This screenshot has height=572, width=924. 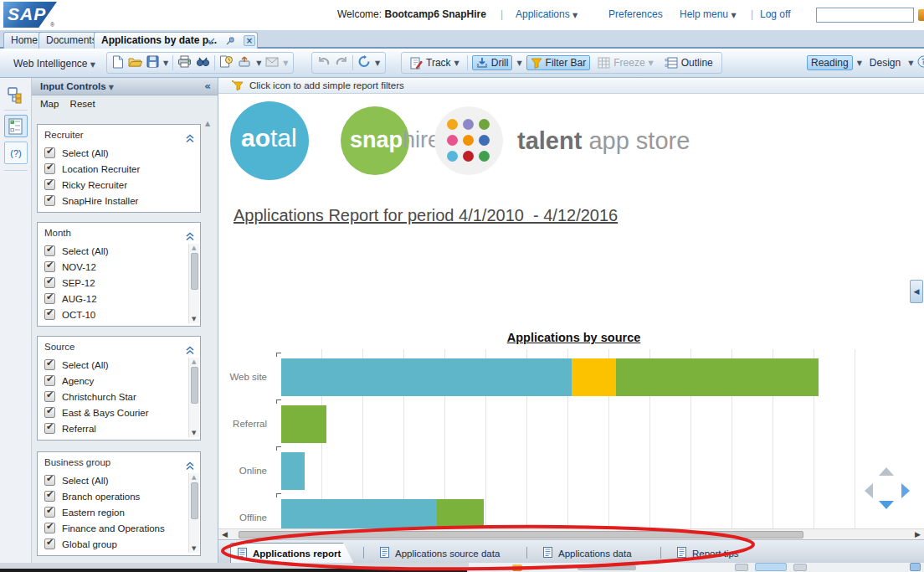 I want to click on collapse-group-icon, so click(x=190, y=140).